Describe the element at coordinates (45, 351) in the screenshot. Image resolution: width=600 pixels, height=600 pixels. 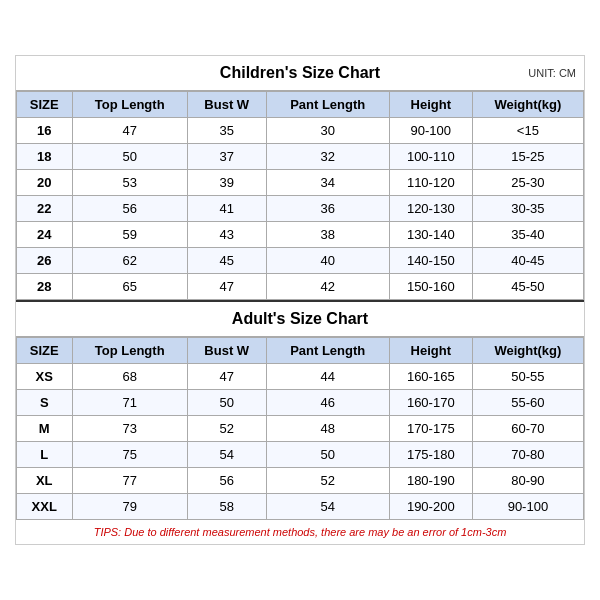
I see `col-size-adult: SIZE` at that location.